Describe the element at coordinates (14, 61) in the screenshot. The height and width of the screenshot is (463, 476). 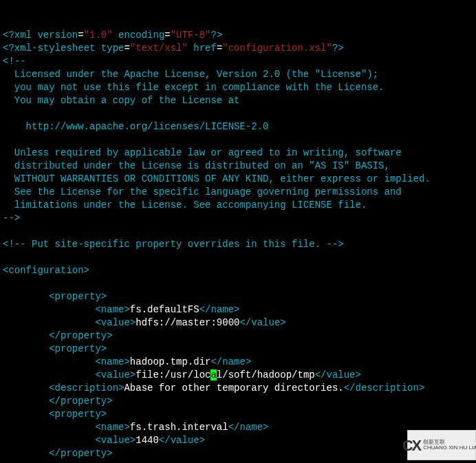
I see `license-comment: <!--` at that location.